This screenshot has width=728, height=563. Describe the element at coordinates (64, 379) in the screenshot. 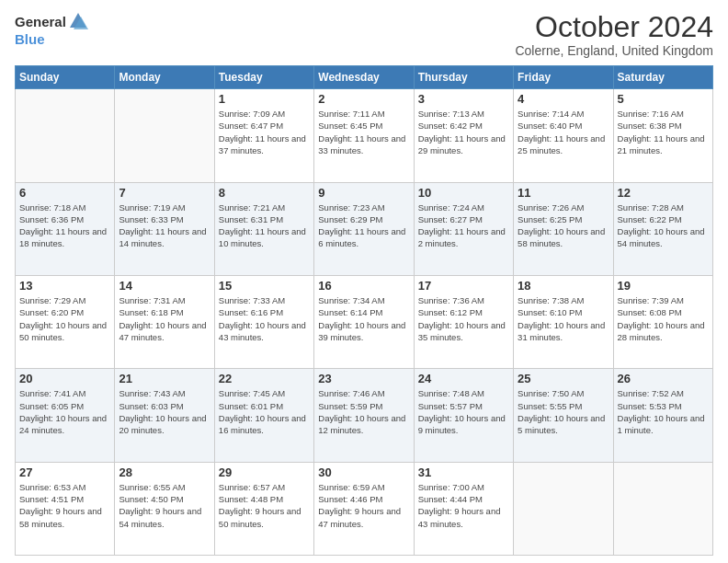

I see `day-number: 20` at that location.